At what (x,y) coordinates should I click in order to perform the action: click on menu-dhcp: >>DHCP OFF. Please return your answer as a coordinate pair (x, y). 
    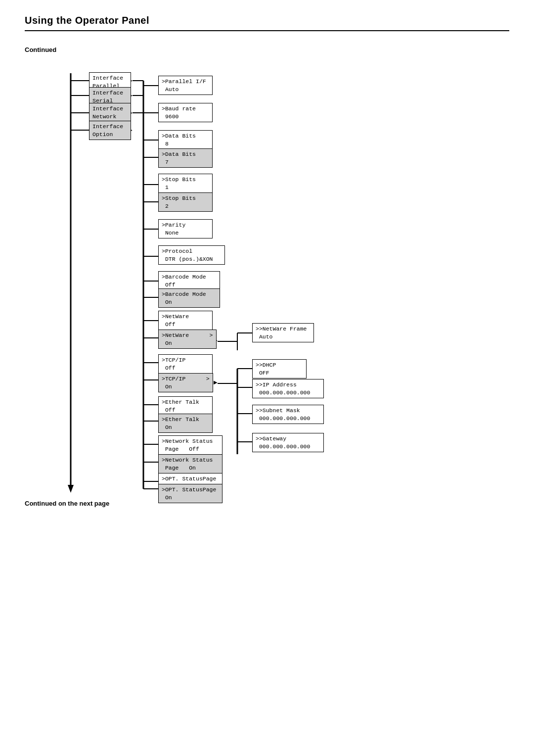
    Looking at the image, I should click on (279, 369).